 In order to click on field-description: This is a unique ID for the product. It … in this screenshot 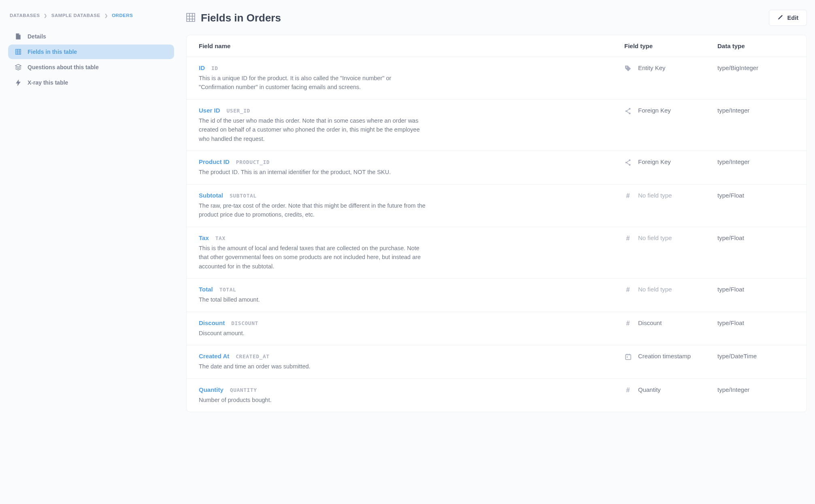, I will do `click(312, 83)`.